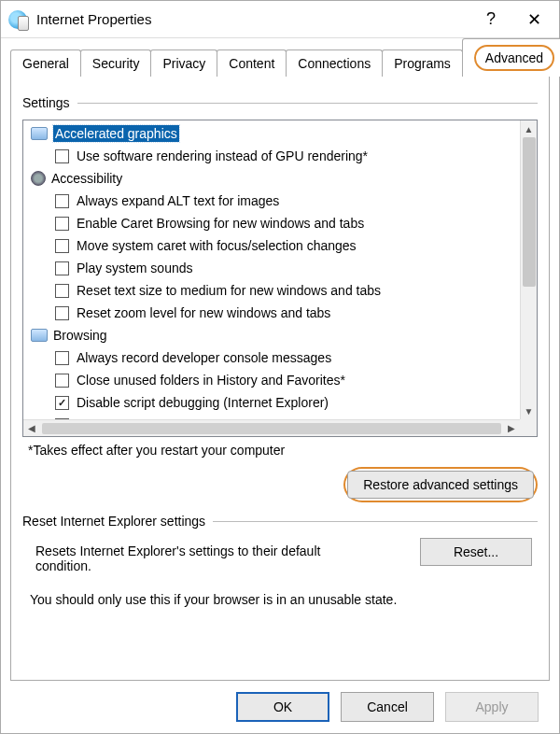  What do you see at coordinates (283, 450) in the screenshot?
I see `restart-note: *Takes effect after you restart your com…` at bounding box center [283, 450].